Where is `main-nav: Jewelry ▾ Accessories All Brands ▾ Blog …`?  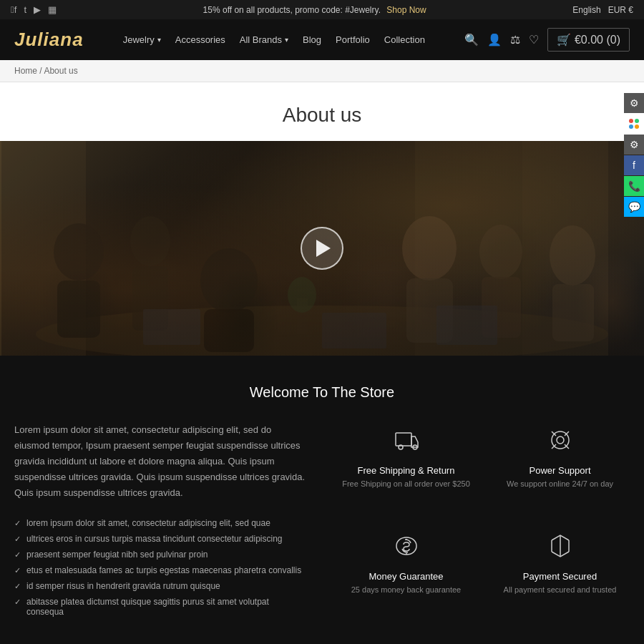
main-nav: Jewelry ▾ Accessories All Brands ▾ Blog … is located at coordinates (274, 40).